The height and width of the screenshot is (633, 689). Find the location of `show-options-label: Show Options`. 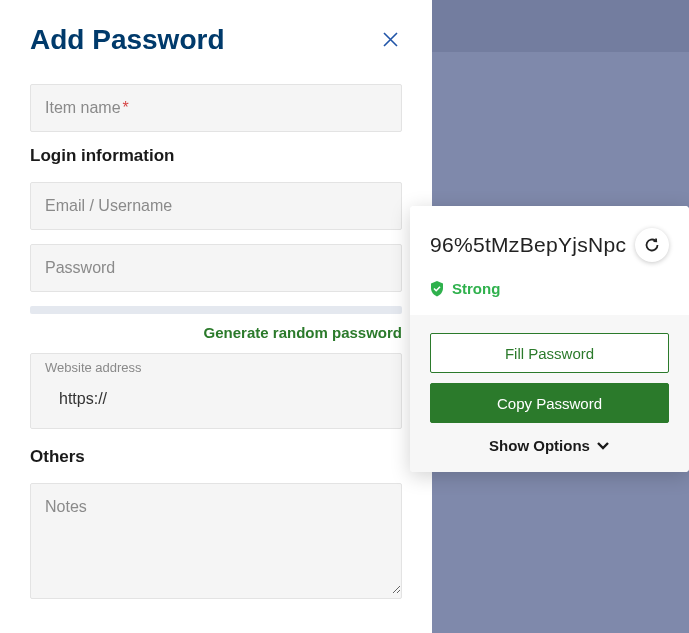

show-options-label: Show Options is located at coordinates (540, 446).